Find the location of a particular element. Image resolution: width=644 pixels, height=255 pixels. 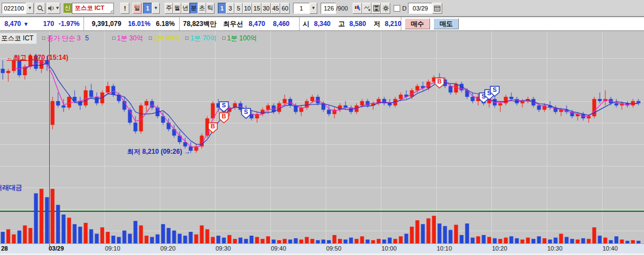

time-axis-label: 10:00 is located at coordinates (389, 248).